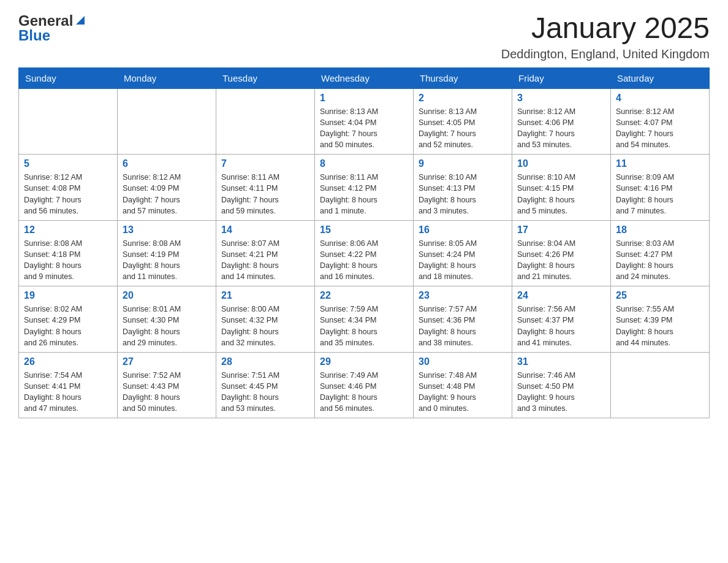 This screenshot has height=563, width=728. Describe the element at coordinates (364, 326) in the screenshot. I see `day-info: Sunrise: 7:59 AM Sunset: 4:34 PM Dayligh…` at that location.